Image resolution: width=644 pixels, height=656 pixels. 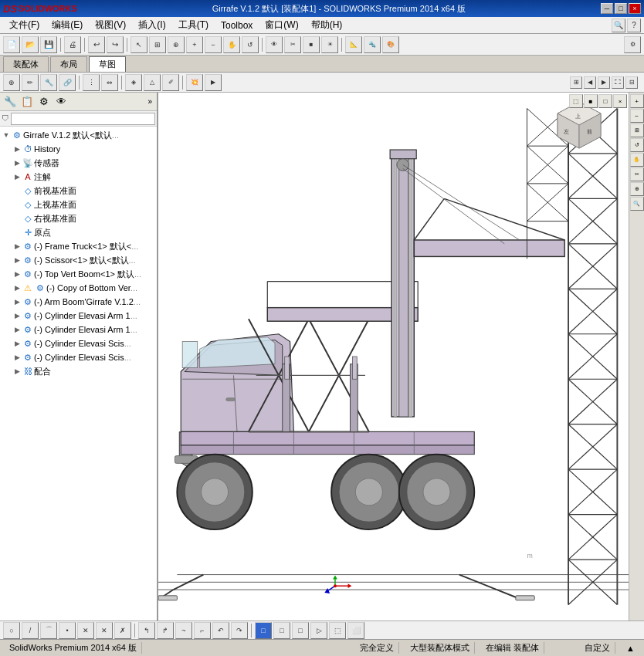 What do you see at coordinates (184, 631) in the screenshot?
I see `draw-wave-btn: ~` at bounding box center [184, 631].